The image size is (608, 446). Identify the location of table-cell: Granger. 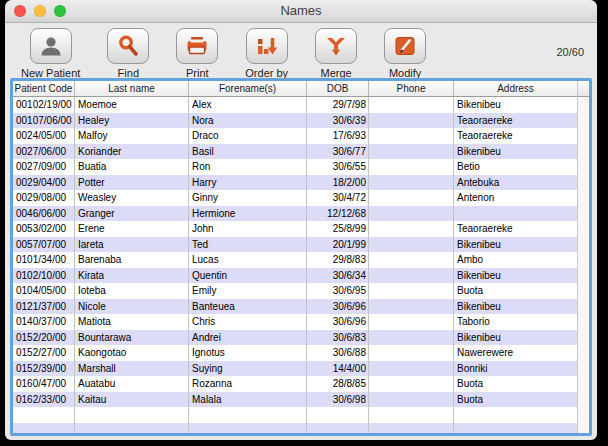
(132, 214).